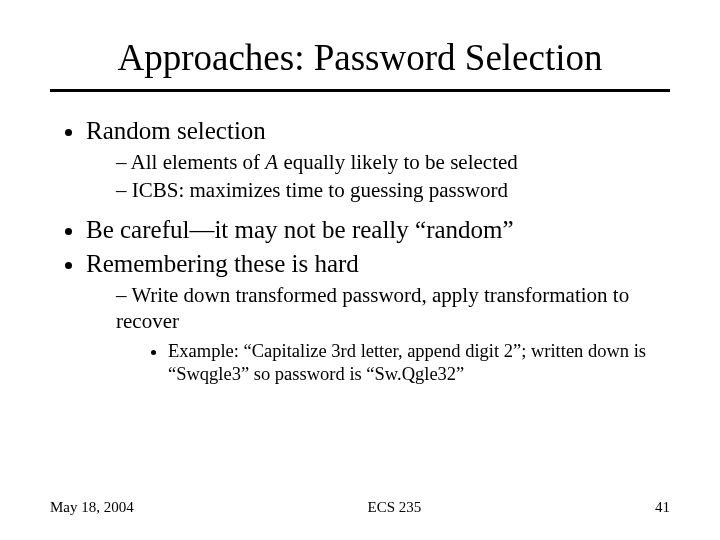 This screenshot has height=540, width=720. I want to click on bullet-text: Write down transformed password, apply t…, so click(372, 308).